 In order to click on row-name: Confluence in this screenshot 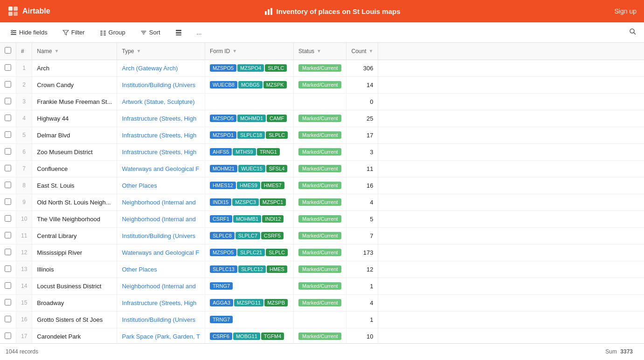, I will do `click(75, 169)`.